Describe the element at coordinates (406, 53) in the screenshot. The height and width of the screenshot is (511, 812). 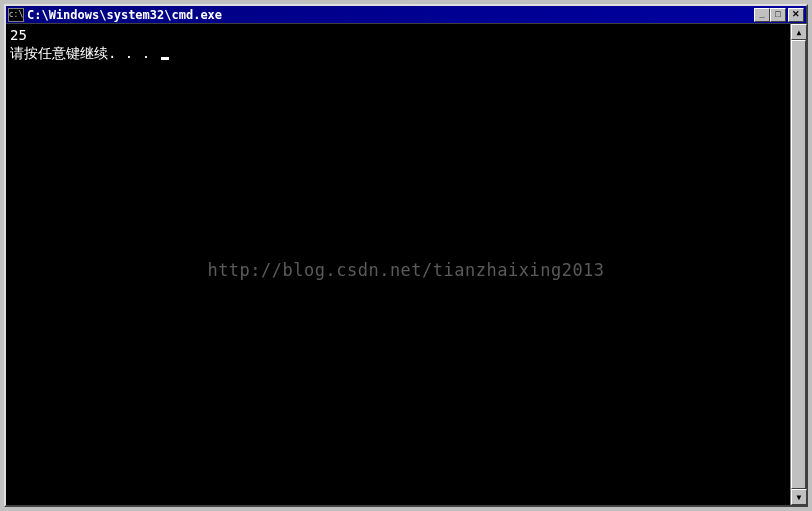
I see `output-line-2: 请按任意键继续. . .` at that location.